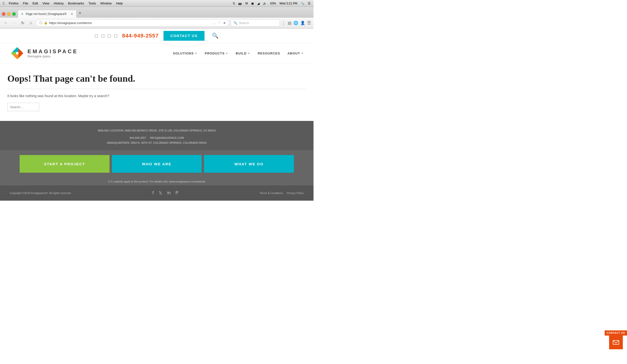 The width and height of the screenshot is (627, 364). I want to click on nav-build: BUILD▼, so click(243, 53).